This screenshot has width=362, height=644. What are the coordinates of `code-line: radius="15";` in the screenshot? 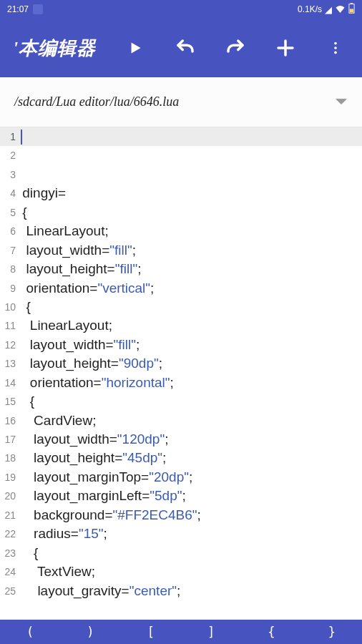 It's located at (190, 534).